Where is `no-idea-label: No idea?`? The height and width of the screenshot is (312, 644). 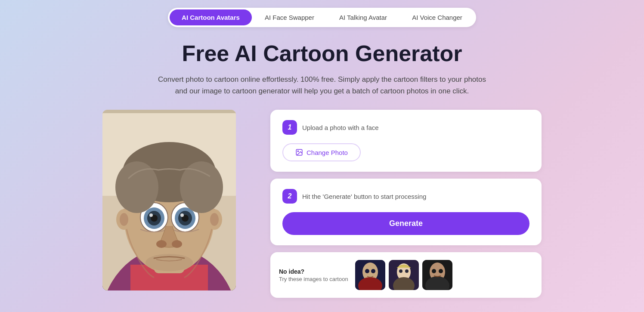
no-idea-label: No idea? is located at coordinates (313, 272).